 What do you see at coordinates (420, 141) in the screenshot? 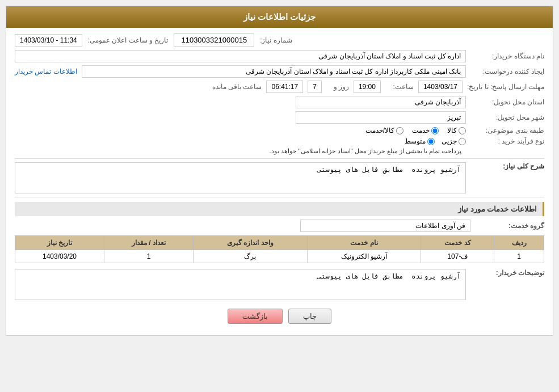
I see `proc-radio-motovaset: متوسط` at bounding box center [420, 141].